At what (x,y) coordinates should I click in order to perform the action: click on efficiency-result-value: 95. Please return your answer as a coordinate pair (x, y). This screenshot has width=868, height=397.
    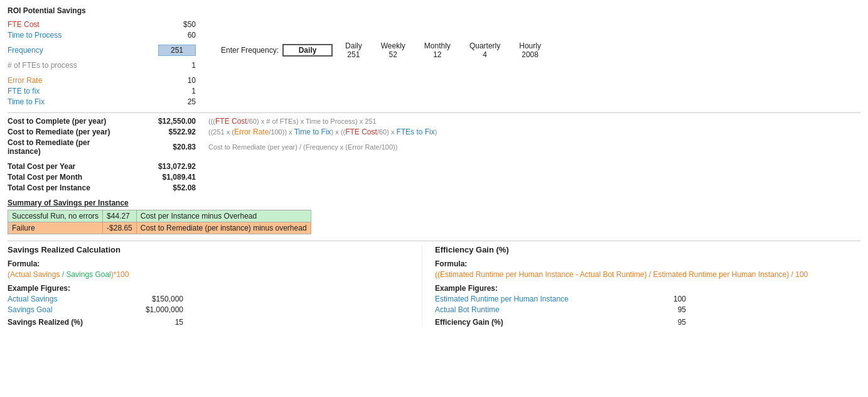
    Looking at the image, I should click on (661, 322).